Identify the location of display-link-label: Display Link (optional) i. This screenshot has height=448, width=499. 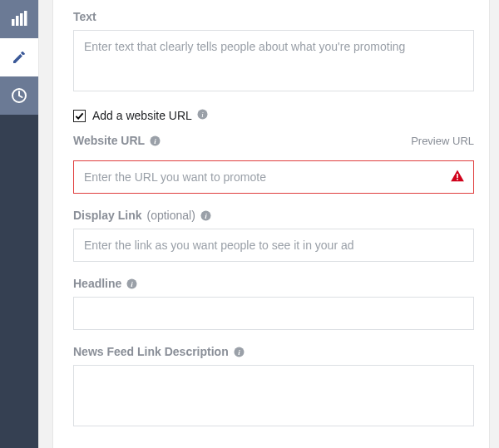
(274, 215).